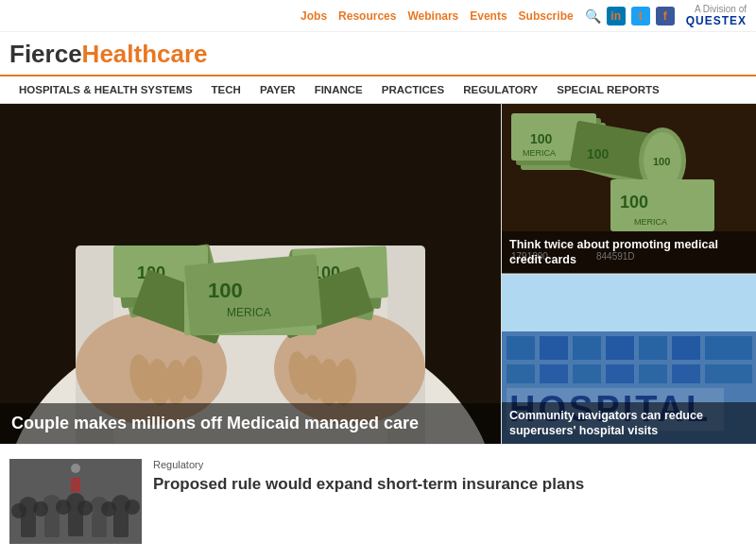 The height and width of the screenshot is (559, 756). I want to click on news-category-1: Regulatory, so click(450, 465).